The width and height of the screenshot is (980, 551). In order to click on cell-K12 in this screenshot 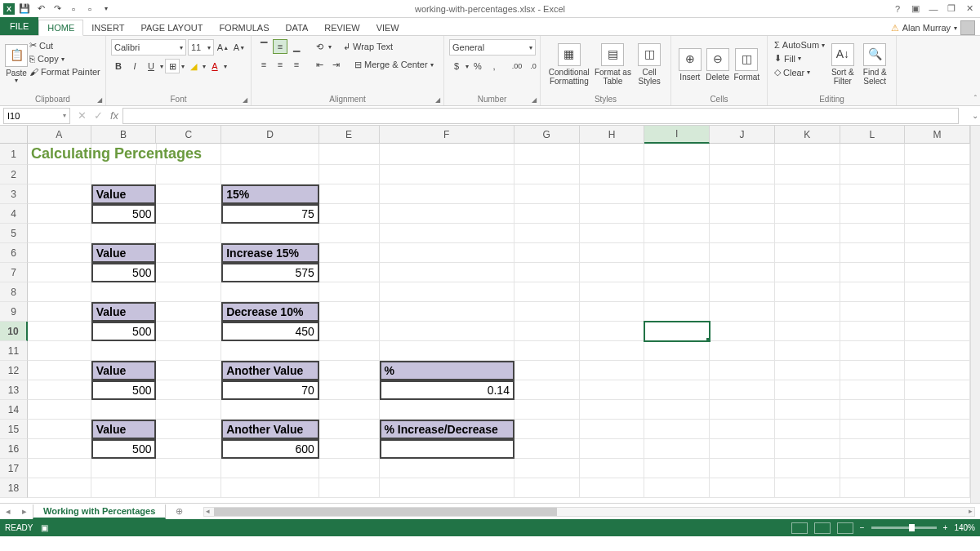, I will do `click(808, 371)`.